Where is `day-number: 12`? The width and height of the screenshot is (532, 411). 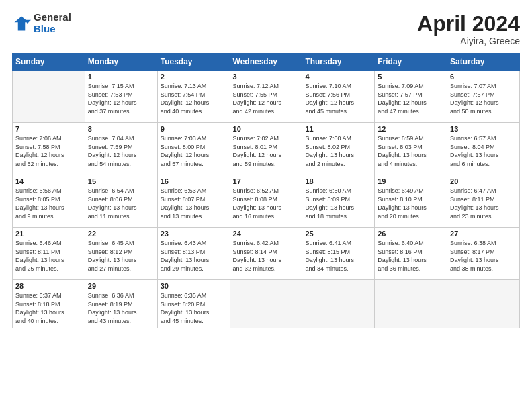
day-number: 12 is located at coordinates (411, 129).